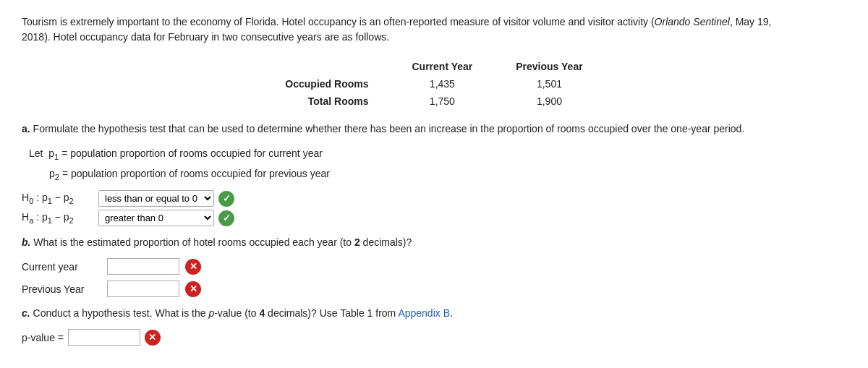  I want to click on col-current-year: Current Year, so click(442, 67).